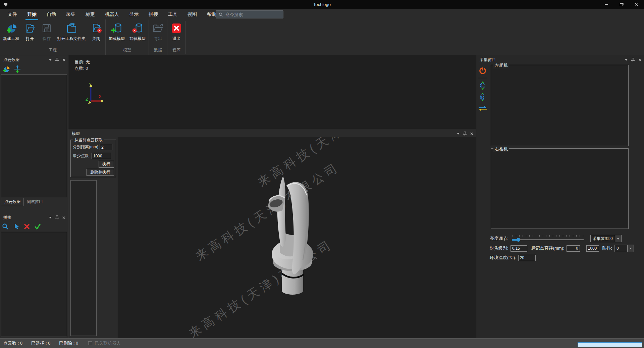  I want to click on load-model-button: 加载模型, so click(117, 32).